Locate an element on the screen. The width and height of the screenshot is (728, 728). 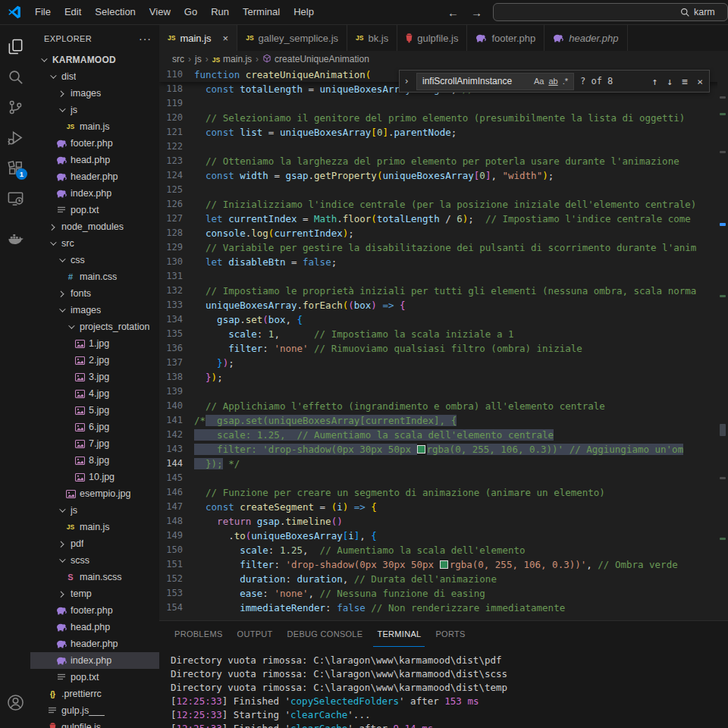
tree-item-images: images is located at coordinates (95, 310).